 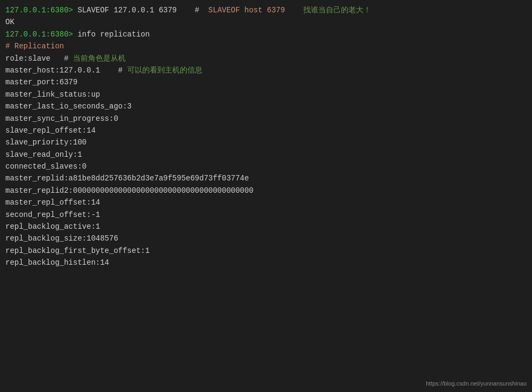 I want to click on terminal-line: second_repl_offset:-1, so click(x=266, y=215).